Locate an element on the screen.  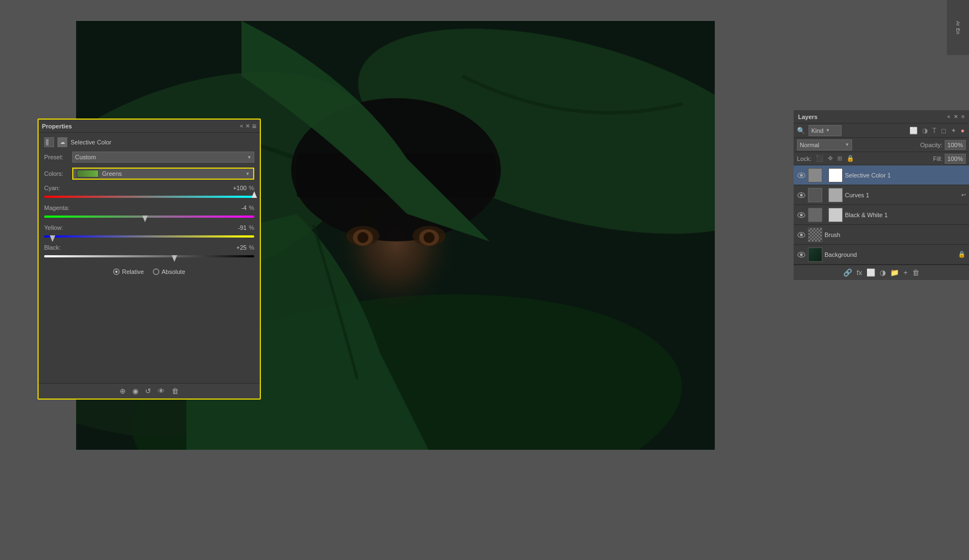
layers-titlebar: Layers « ✕ ≡ is located at coordinates (881, 117).